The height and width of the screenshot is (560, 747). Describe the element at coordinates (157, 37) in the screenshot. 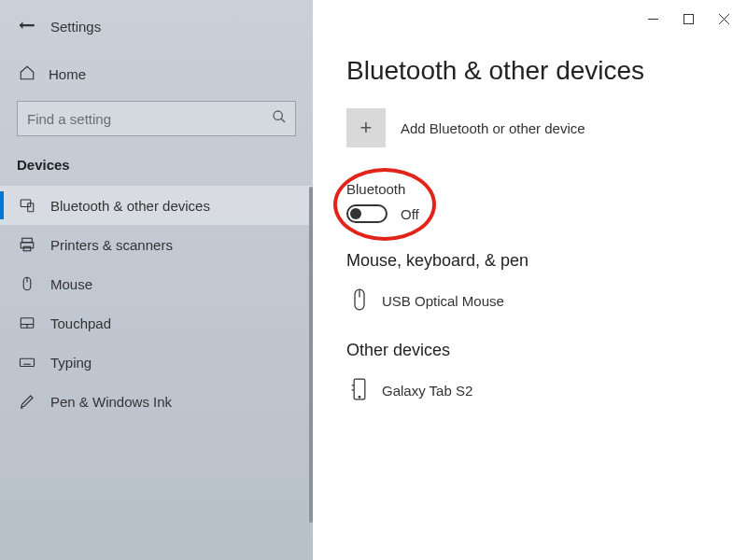

I see `titlebar: 🠔 Settings` at that location.